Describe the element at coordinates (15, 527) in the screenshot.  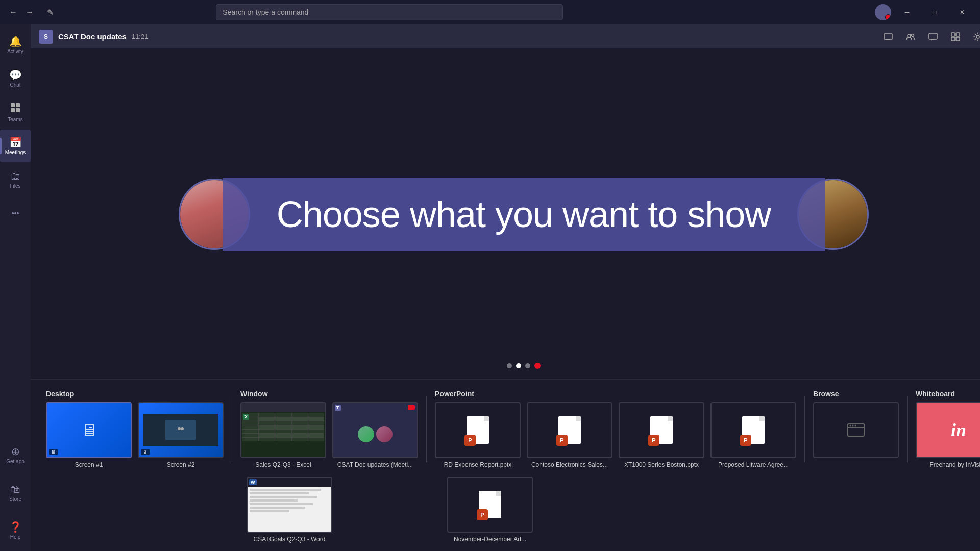
I see `help-icon: ❓` at that location.